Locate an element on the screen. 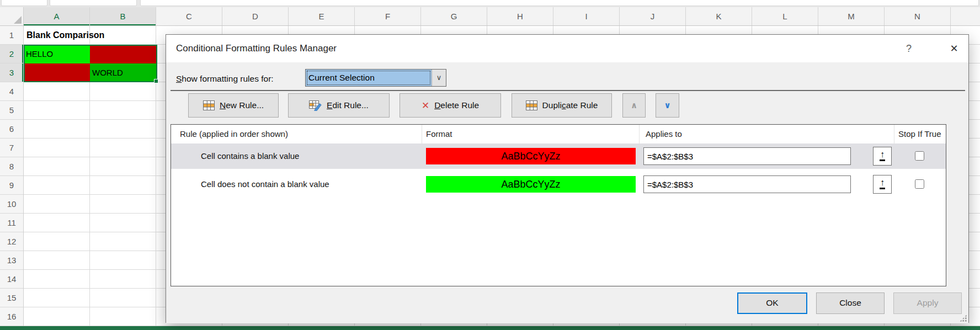  row-header-14: 14 is located at coordinates (12, 279).